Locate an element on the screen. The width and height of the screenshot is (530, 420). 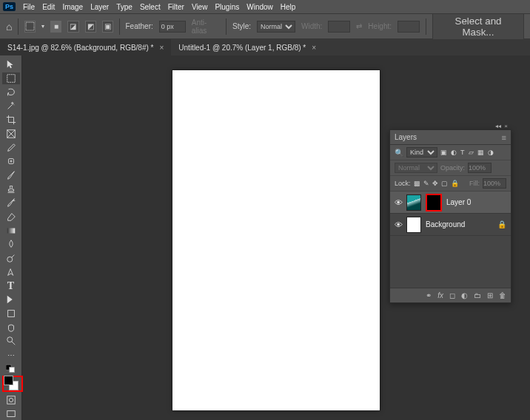
menu-file: File is located at coordinates (29, 7).